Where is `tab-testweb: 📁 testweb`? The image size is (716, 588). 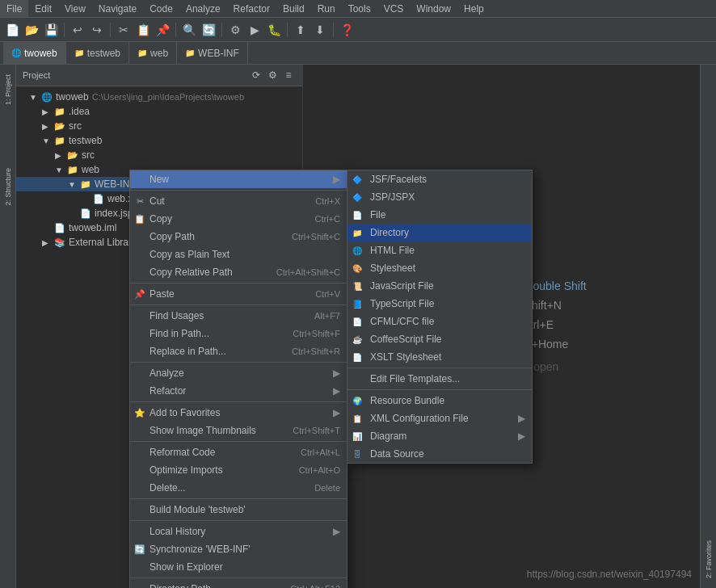
tab-testweb: 📁 testweb is located at coordinates (98, 53).